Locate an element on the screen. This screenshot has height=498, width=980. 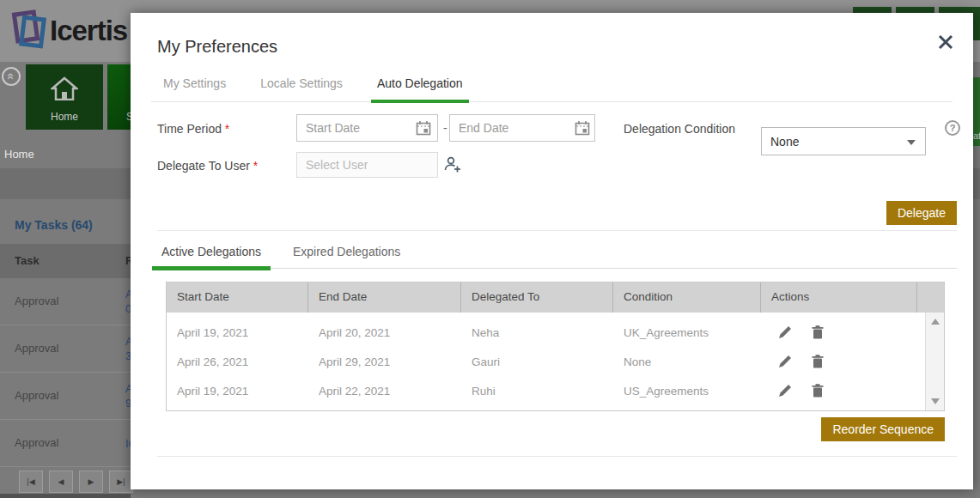
tab-my-settings: My Settings is located at coordinates (194, 89).